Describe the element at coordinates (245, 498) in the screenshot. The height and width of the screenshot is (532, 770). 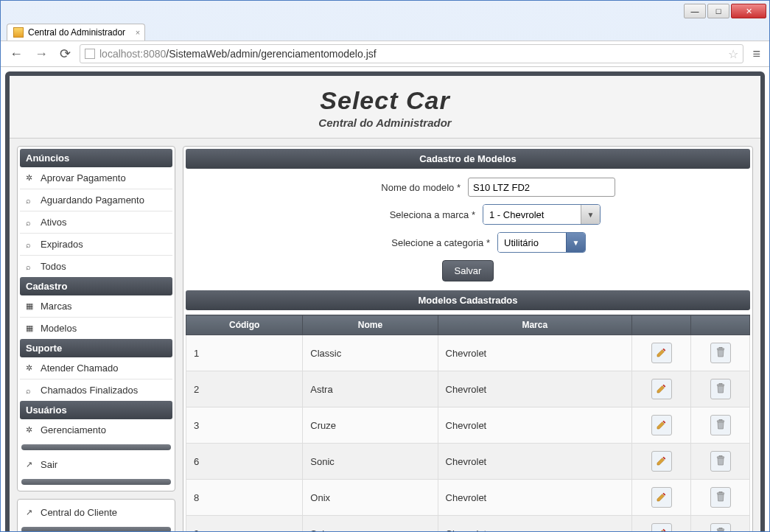
I see `cell-codigo: 8` at that location.